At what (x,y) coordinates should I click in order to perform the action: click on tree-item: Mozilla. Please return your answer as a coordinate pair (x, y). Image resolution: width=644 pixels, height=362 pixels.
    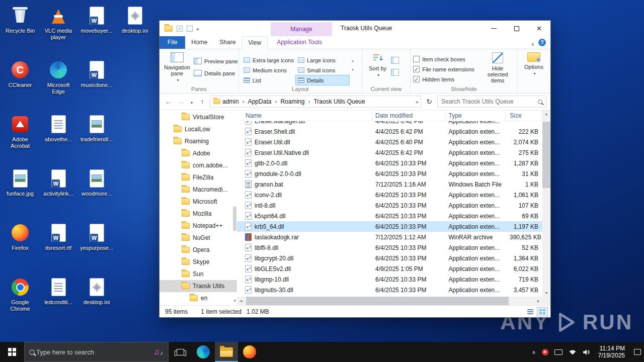
    Looking at the image, I should click on (198, 214).